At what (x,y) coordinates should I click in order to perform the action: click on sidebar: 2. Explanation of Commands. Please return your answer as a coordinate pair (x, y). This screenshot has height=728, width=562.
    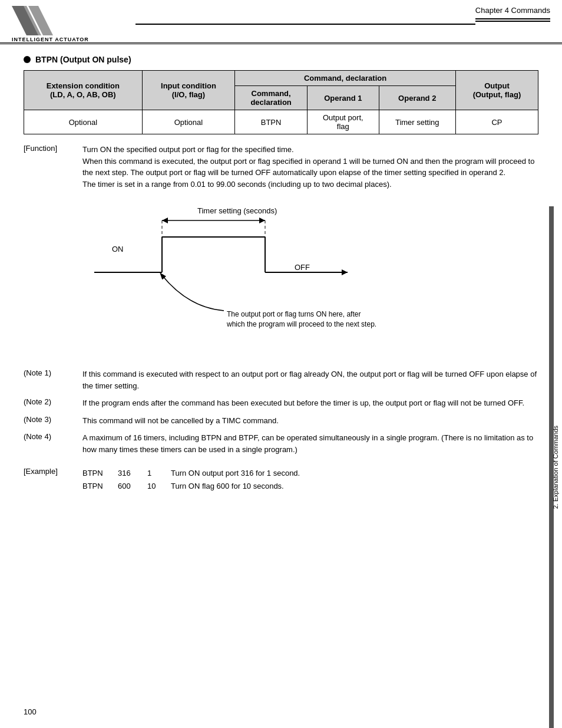
    Looking at the image, I should click on (556, 467).